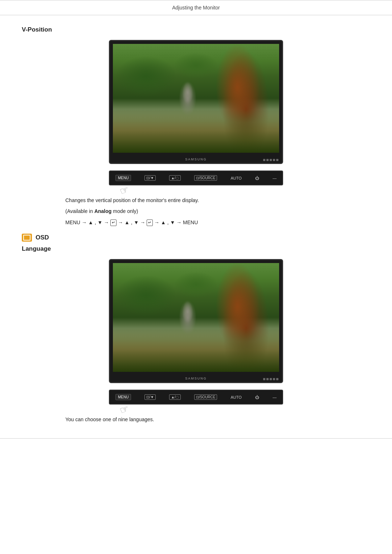 The image size is (392, 554). I want to click on osd-btn2-2: ▲/◌, so click(175, 397).